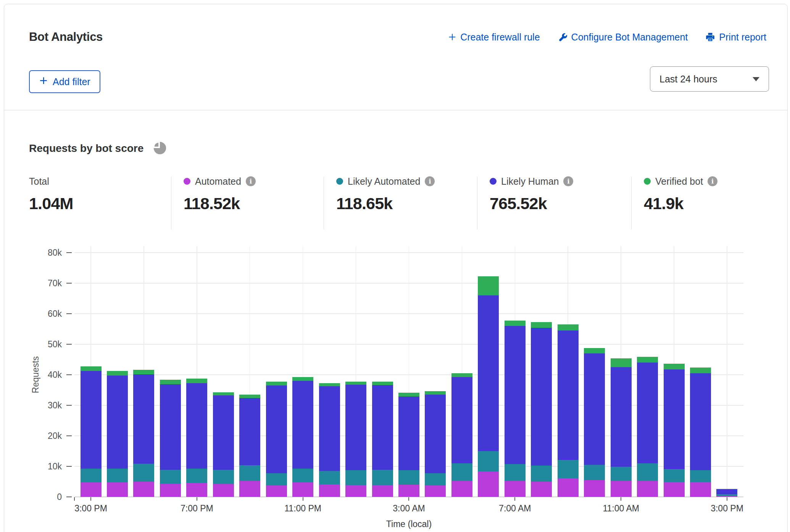  I want to click on configure-bot-management-link: Configure Bot Management, so click(623, 37).